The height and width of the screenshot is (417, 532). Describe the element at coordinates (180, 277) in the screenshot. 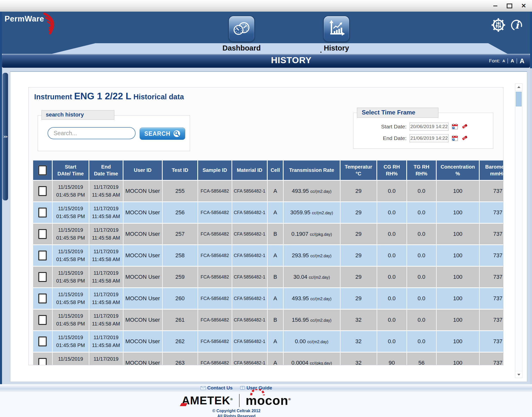

I see `cell-test-id: 259` at that location.